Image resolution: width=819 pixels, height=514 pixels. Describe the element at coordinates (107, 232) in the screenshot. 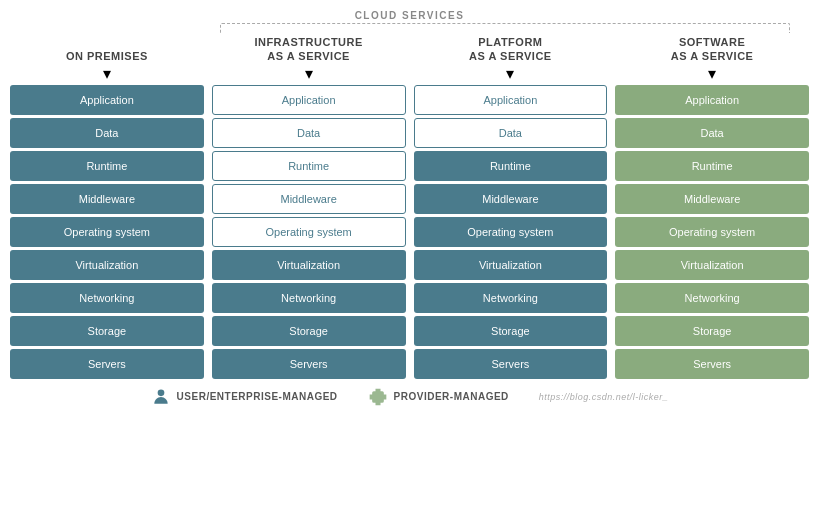

I see `column-on-premises: ApplicationDataRuntimeMiddlewareOperatin…` at that location.